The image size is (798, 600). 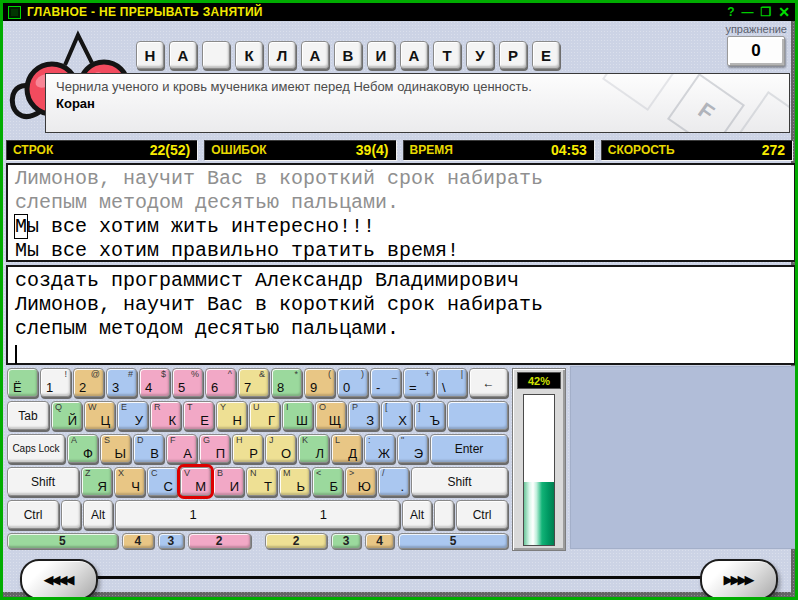 What do you see at coordinates (418, 86) in the screenshot?
I see `quote-text: Чернила ученого и кровь мученика имеют п…` at bounding box center [418, 86].